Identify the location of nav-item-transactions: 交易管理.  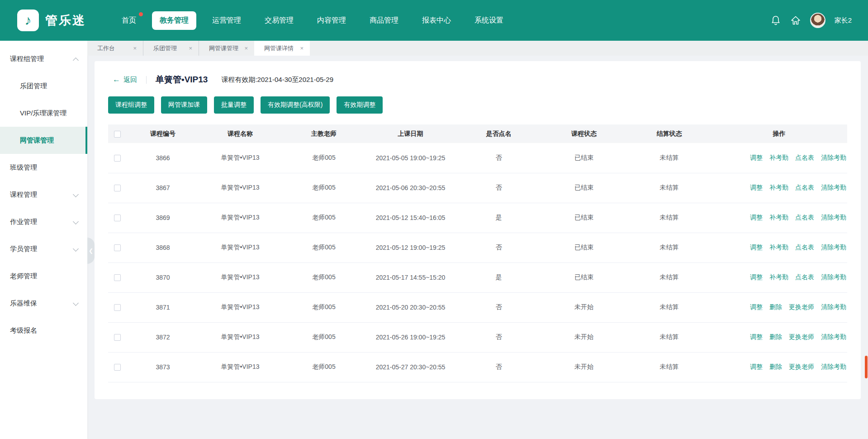
(279, 21).